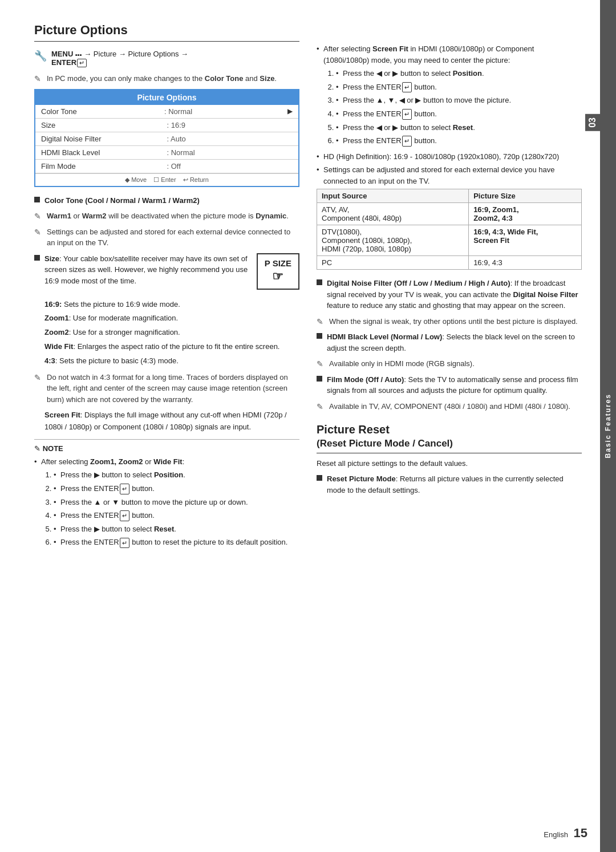  Describe the element at coordinates (104, 167) in the screenshot. I see `row-label-film: Film Mode` at that location.